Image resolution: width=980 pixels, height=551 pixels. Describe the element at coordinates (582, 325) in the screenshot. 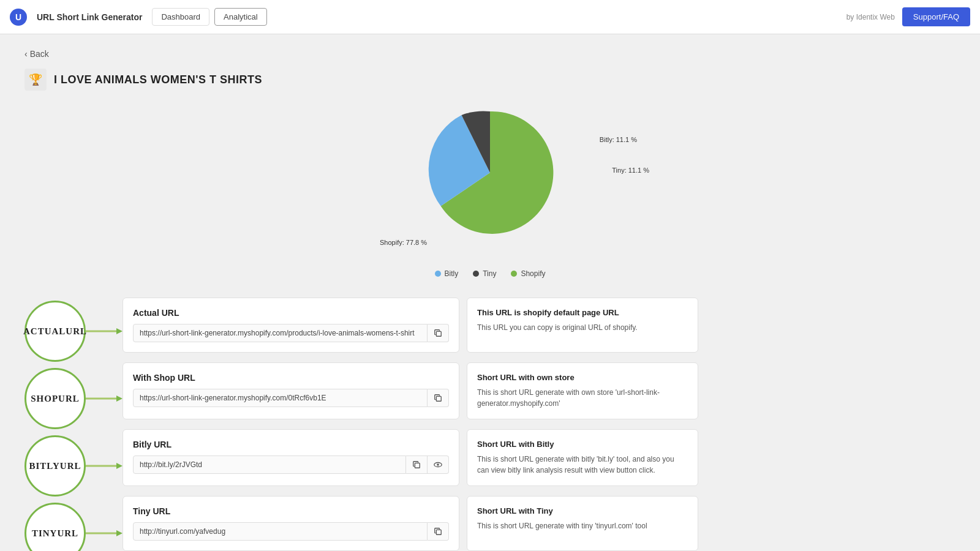

I see `actual-url-desc-card: This URL is shopify default page URL Thi…` at that location.